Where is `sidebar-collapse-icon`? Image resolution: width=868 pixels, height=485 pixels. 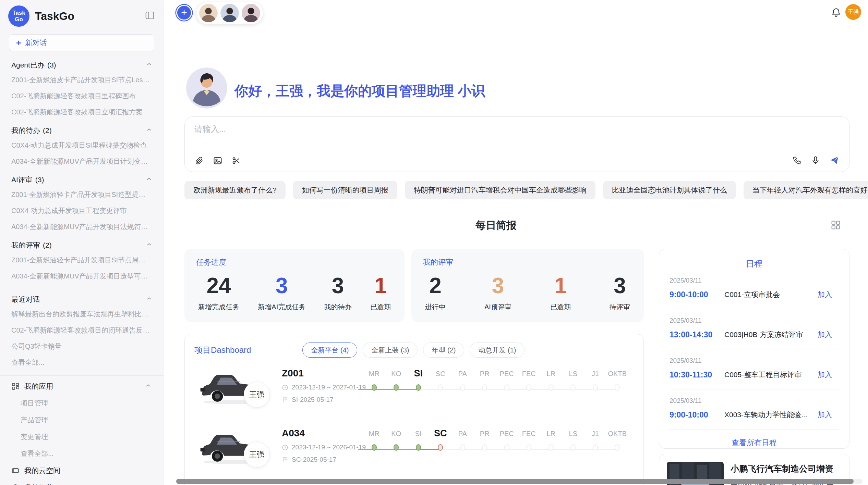 sidebar-collapse-icon is located at coordinates (150, 16).